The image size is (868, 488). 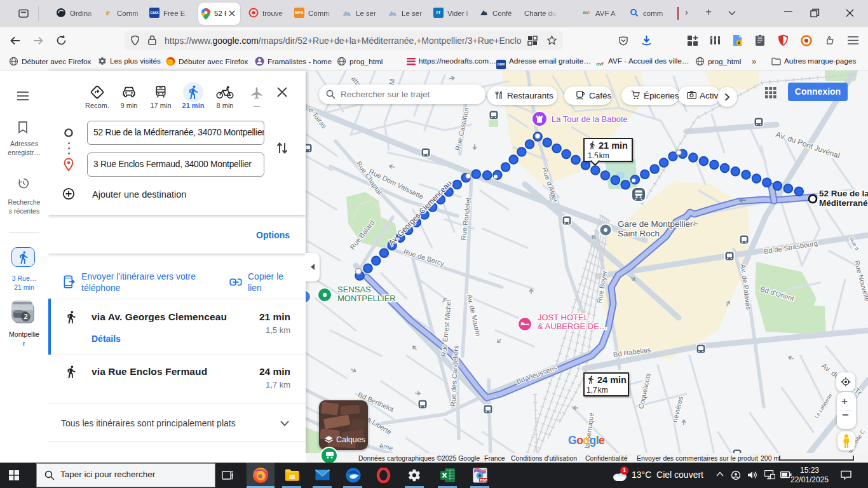 I want to click on svg-text: 52 Rue de laMéditerrané, so click(x=844, y=198).